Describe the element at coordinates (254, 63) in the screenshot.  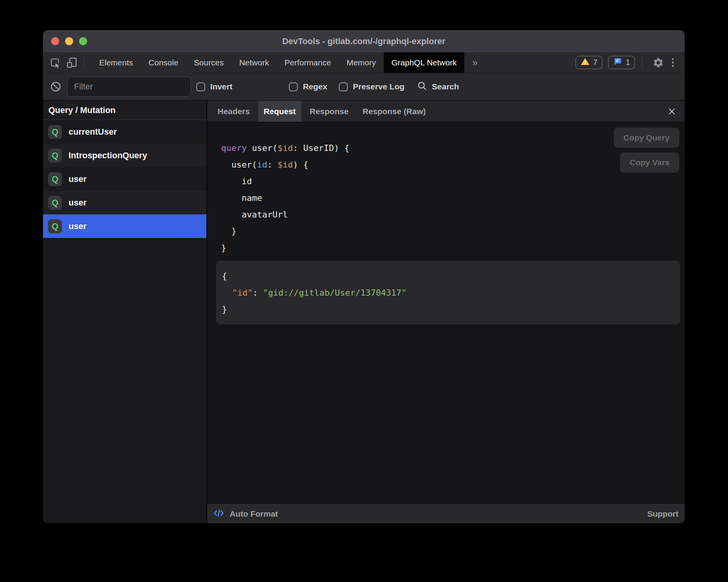
I see `toolbar-tab-label: Network` at that location.